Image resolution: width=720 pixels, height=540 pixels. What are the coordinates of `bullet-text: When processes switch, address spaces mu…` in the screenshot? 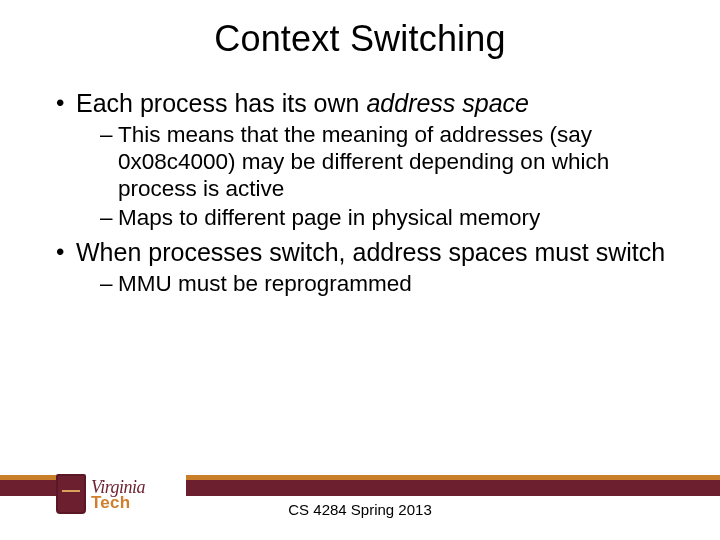 It's located at (370, 252).